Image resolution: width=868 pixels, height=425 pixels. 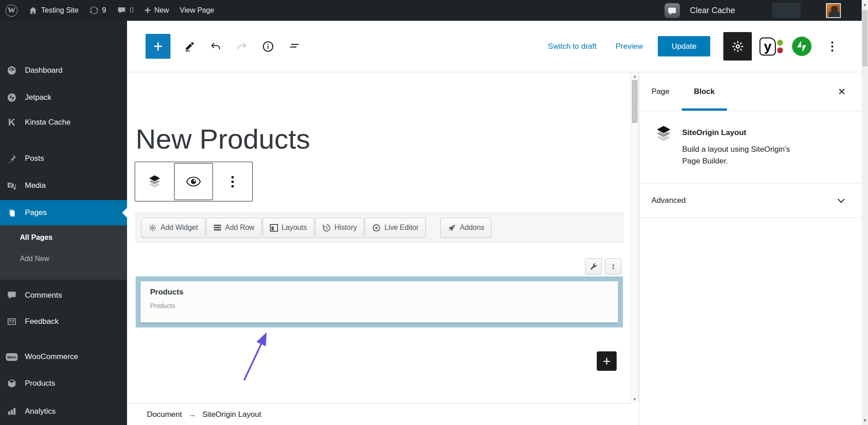 What do you see at coordinates (684, 46) in the screenshot?
I see `update-button: Update` at bounding box center [684, 46].